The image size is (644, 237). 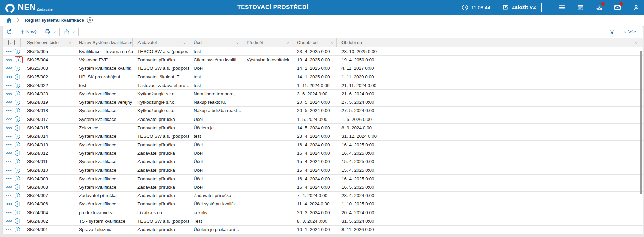 I want to click on column-header-system-number: Systémové číslo▽, so click(x=47, y=42).